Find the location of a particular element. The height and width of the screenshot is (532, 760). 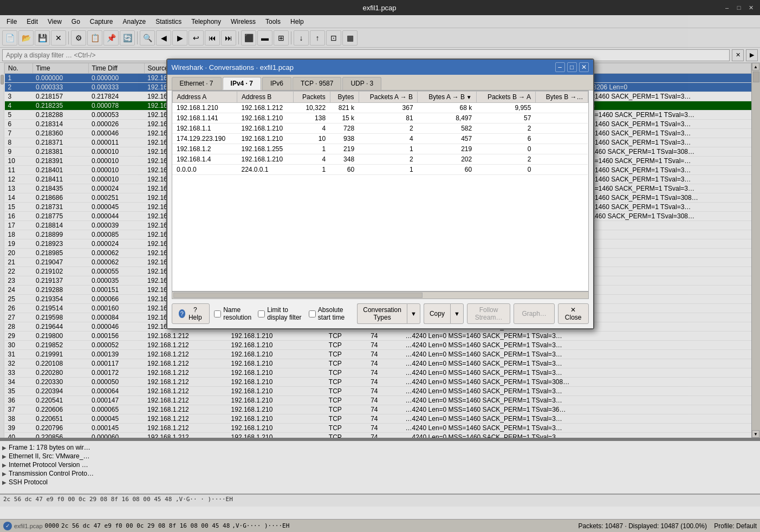

absolute-start-time-row: Absolute start time is located at coordinates (330, 314).